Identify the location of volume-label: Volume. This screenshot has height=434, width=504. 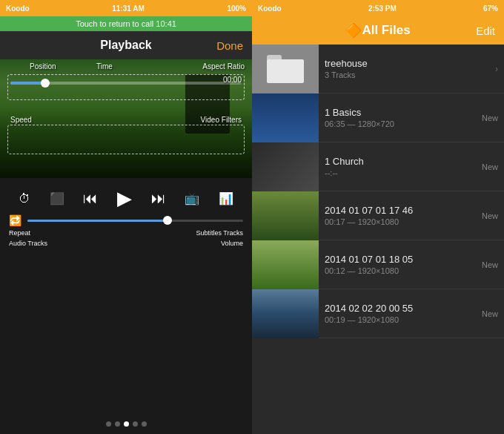
(232, 243).